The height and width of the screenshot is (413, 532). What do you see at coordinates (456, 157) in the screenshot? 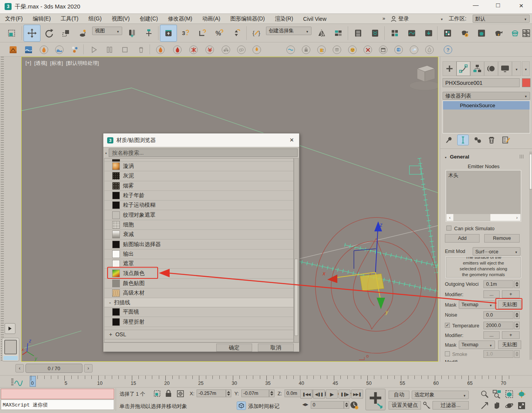
I see `general-rollout-header: General` at bounding box center [456, 157].